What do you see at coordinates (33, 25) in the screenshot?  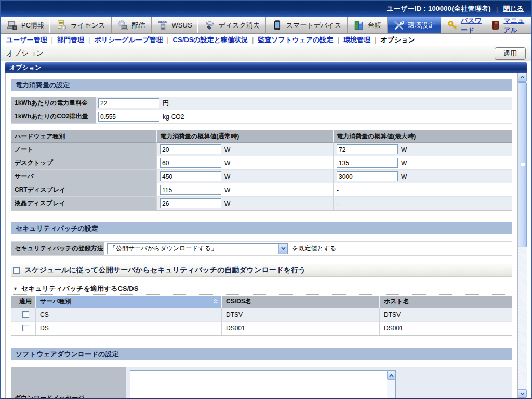 I see `tab-label: PC情報` at bounding box center [33, 25].